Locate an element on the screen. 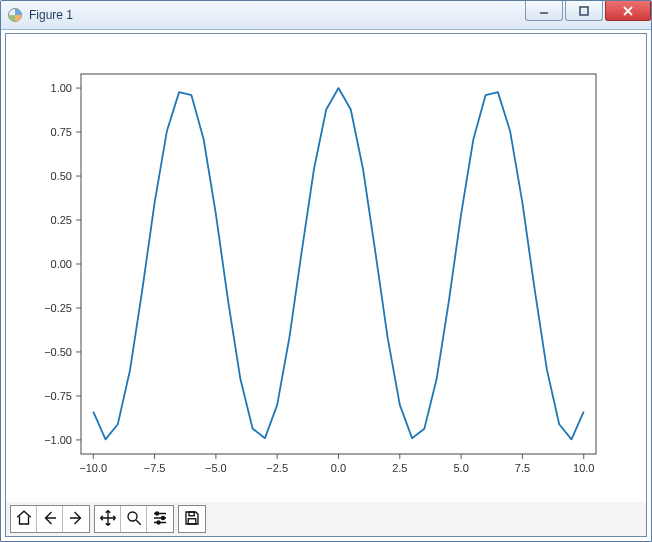 This screenshot has width=652, height=542. back-button is located at coordinates (50, 519).